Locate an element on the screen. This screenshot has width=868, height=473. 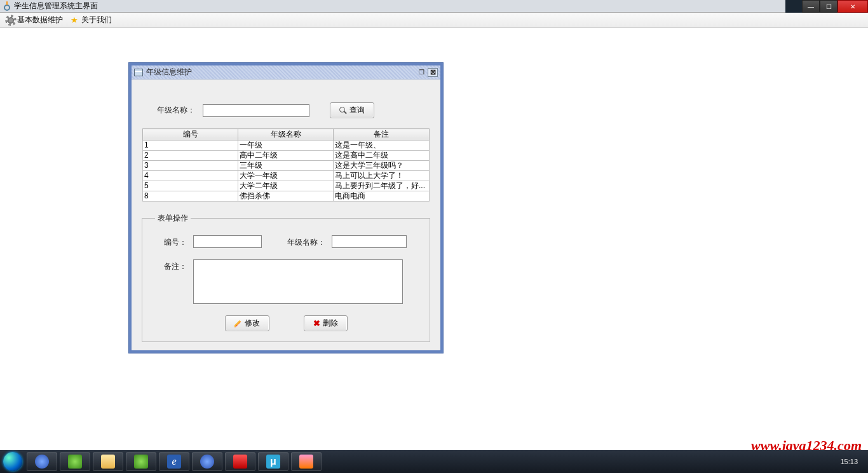
form-legend: 表单操作 is located at coordinates (173, 219).